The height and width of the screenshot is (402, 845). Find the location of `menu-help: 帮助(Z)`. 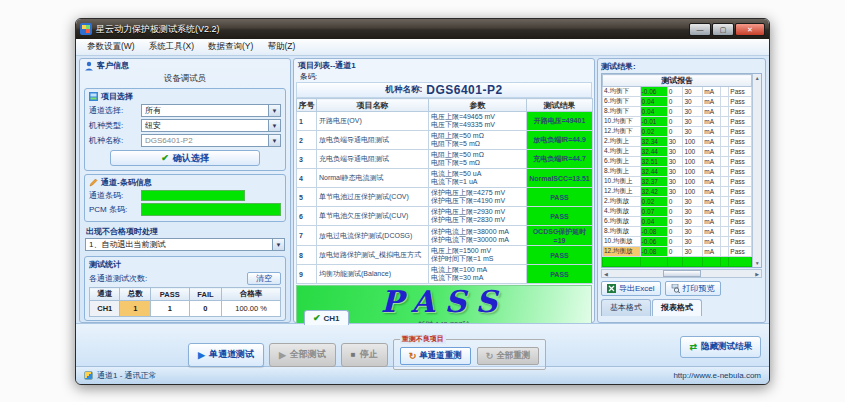

menu-help: 帮助(Z) is located at coordinates (281, 47).